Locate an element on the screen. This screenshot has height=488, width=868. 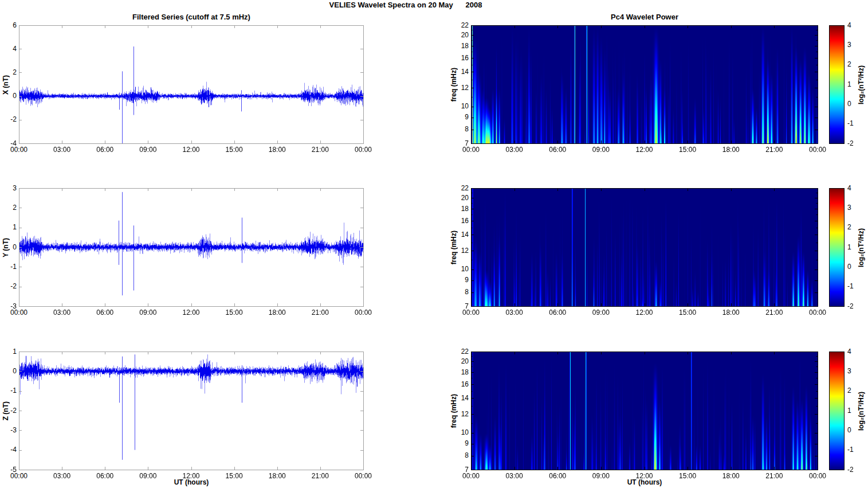
right-column-title: Pc4 Wavelet Power is located at coordinates (645, 17).